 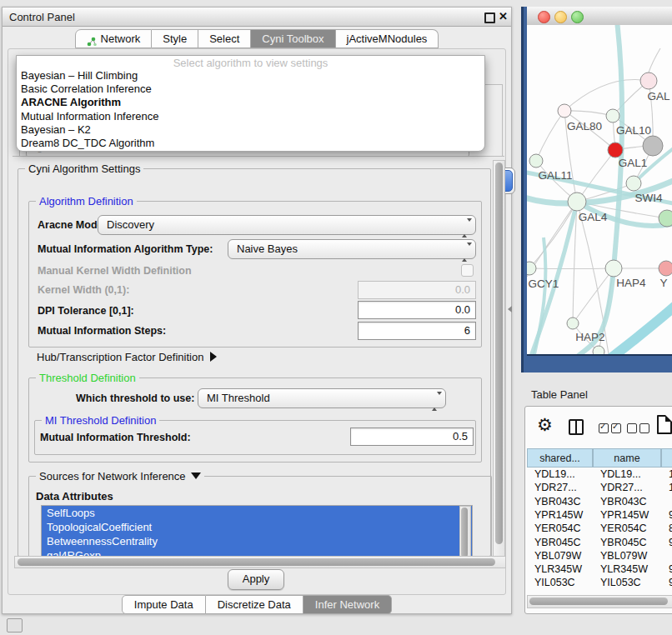 I want to click on dropdown-item-list: Bayesian – Hill ClimbingBasic Correlatio…, so click(x=250, y=110).